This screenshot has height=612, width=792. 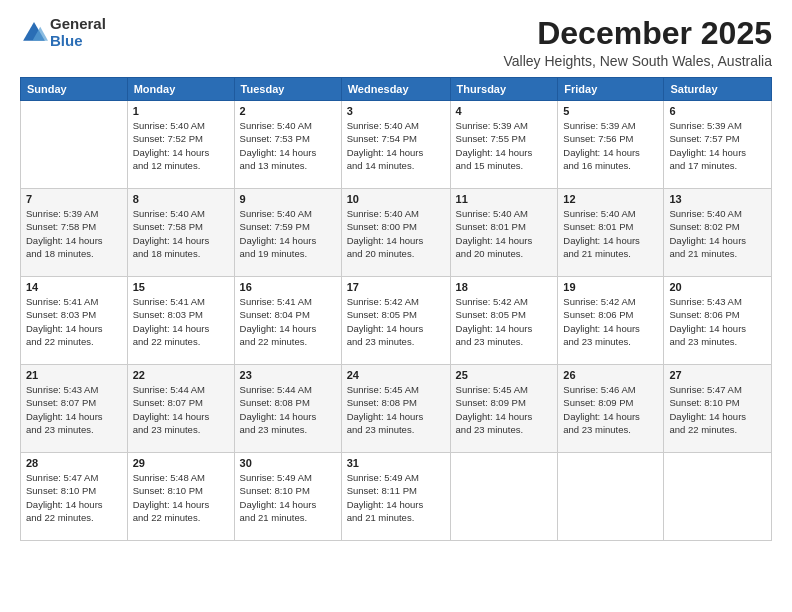 I want to click on calendar-cell: 20Sunrise: 5:43 AMSunset: 8:06 PMDayligh…, so click(x=718, y=321).